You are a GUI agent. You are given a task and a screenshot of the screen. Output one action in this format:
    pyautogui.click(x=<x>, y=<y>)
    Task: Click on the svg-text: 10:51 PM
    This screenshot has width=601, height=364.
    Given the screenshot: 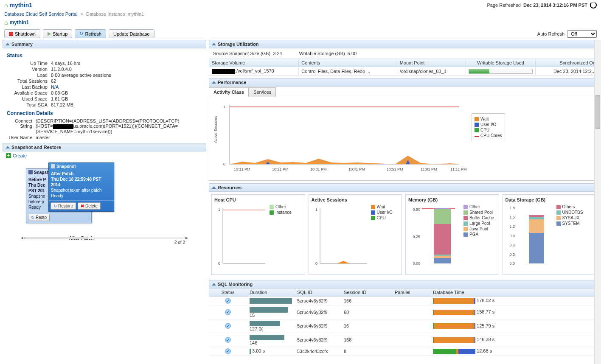 What is the action you would take?
    pyautogui.click(x=395, y=169)
    